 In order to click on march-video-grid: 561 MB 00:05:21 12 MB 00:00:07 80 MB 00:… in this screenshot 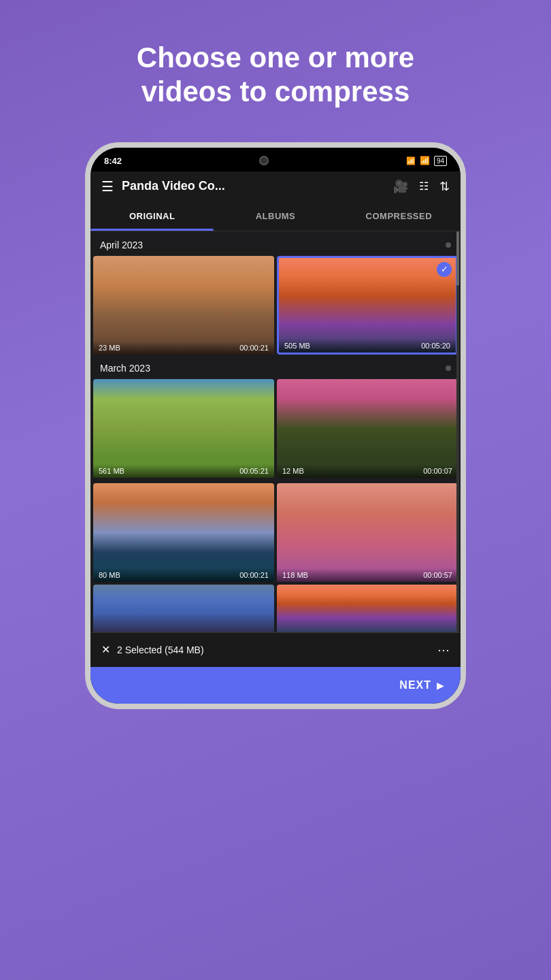, I will do `click(276, 480)`.